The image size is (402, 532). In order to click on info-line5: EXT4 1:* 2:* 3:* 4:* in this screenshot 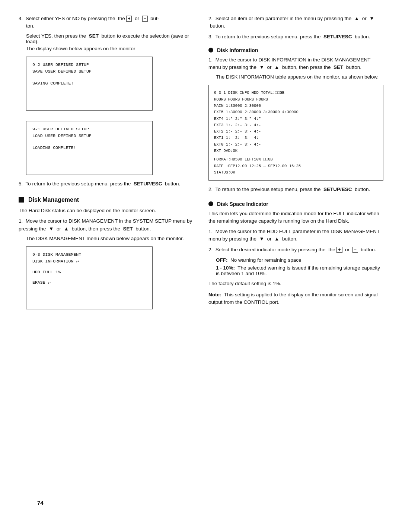, I will do `click(296, 119)`.